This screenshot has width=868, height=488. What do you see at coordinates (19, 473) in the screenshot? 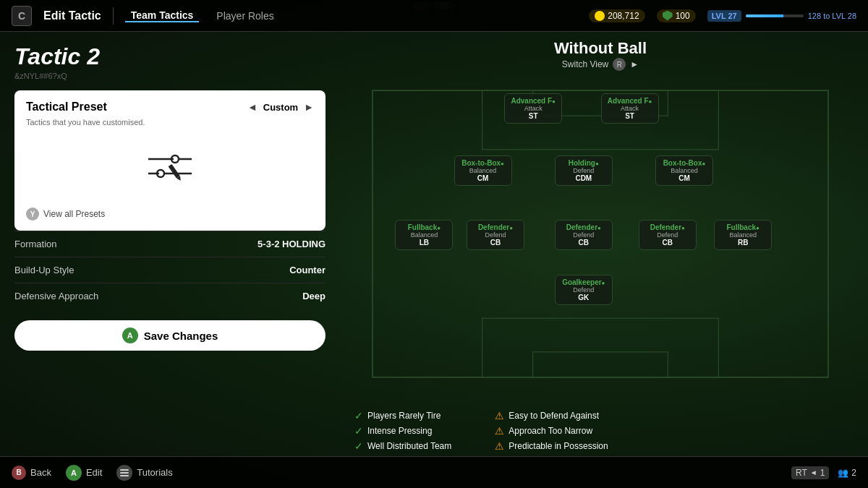
I see `b-button: B` at bounding box center [19, 473].